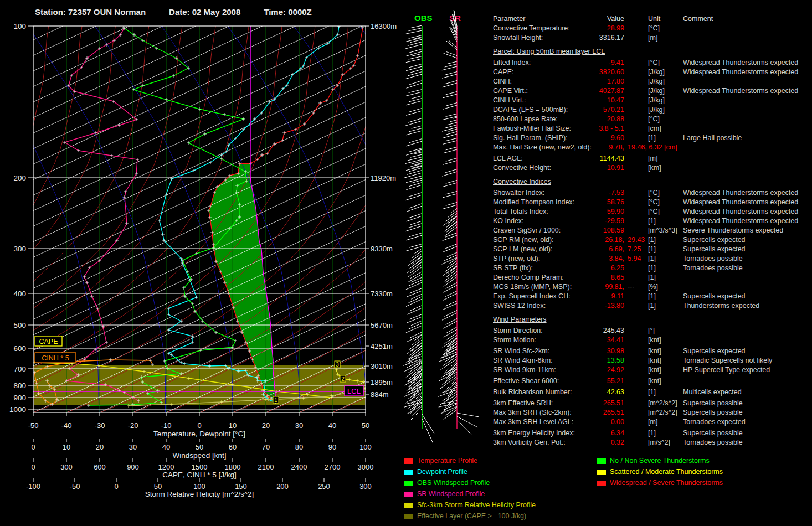  Describe the element at coordinates (380, 394) in the screenshot. I see `axis-label: 884m` at that location.